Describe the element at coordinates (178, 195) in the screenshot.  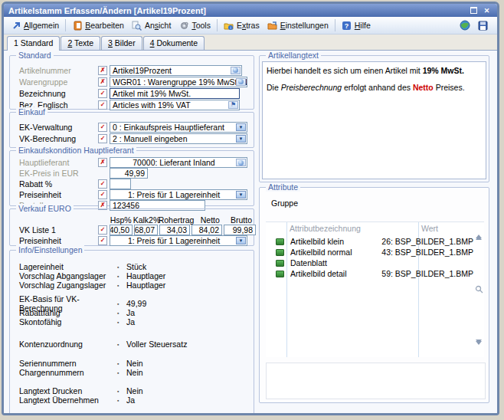
I see `preiseinheit-select: 1: Preis für 1 Lagereinheit ▼` at that location.